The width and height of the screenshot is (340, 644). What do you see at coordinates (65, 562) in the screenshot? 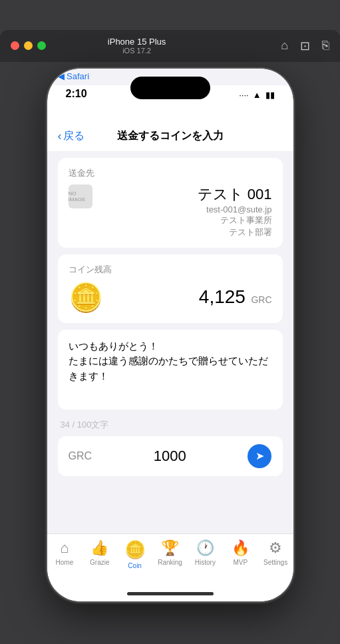
I see `home-nav-label: Home` at bounding box center [65, 562].